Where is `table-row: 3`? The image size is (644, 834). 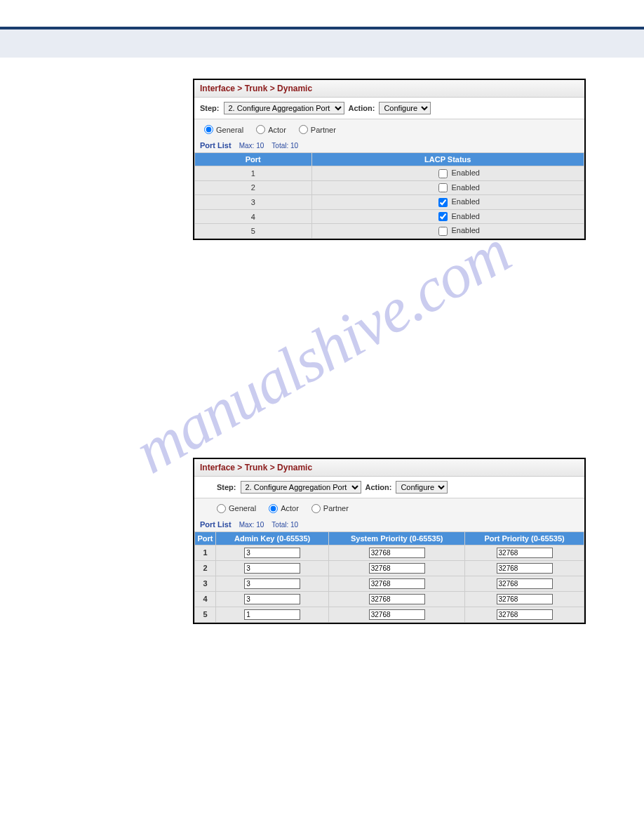 table-row: 3 is located at coordinates (390, 583).